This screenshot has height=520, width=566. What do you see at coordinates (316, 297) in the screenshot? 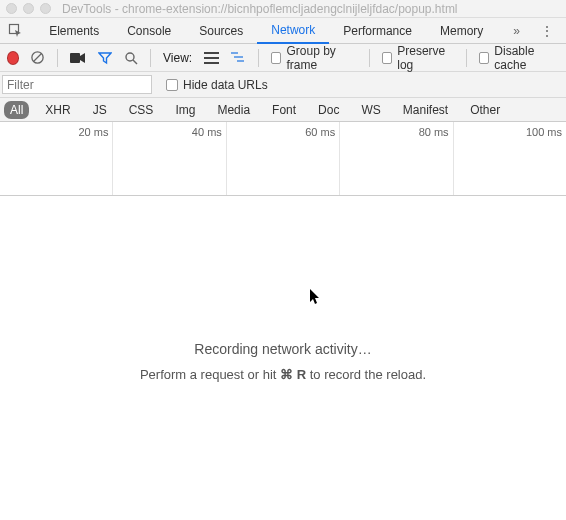
I see `cursor-icon` at bounding box center [316, 297].